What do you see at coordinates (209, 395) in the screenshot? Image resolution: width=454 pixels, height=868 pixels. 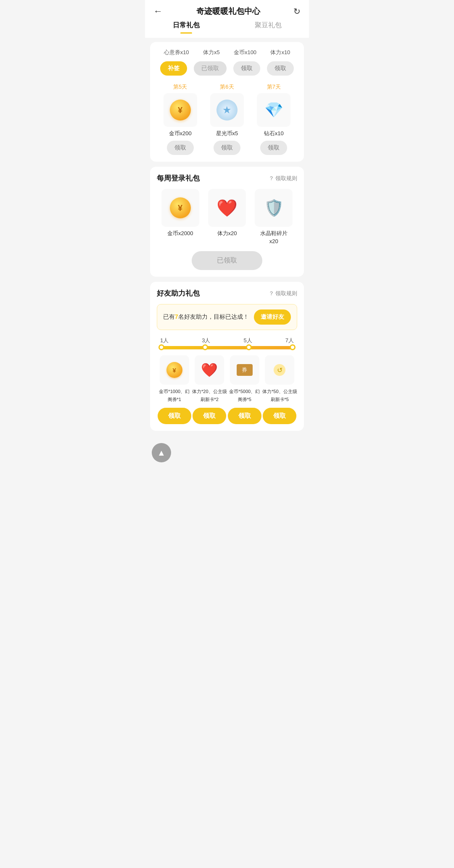 I see `friend-reward-name-1: 体力*20、公主级刷新卡*2` at bounding box center [209, 395].